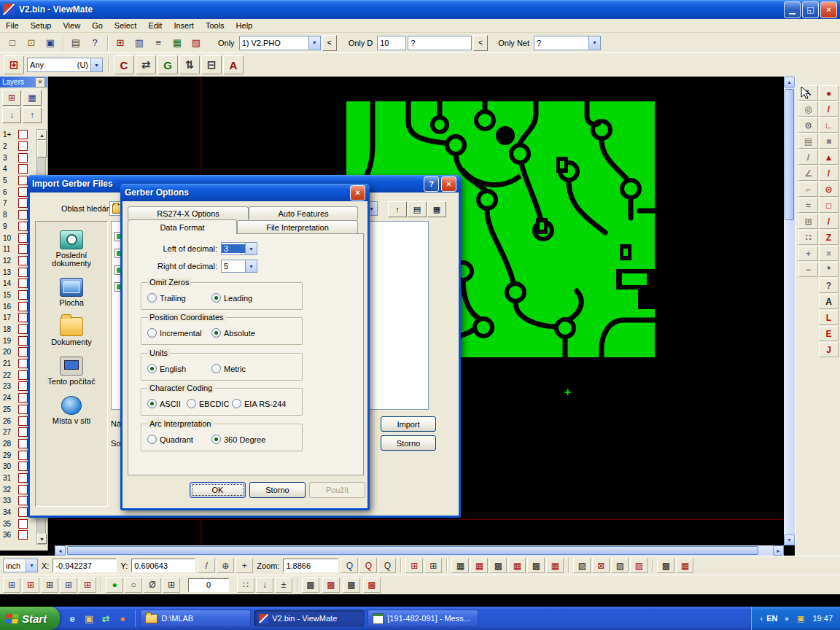  Describe the element at coordinates (152, 585) in the screenshot. I see `slashed-circle-icon: Ø` at that location.